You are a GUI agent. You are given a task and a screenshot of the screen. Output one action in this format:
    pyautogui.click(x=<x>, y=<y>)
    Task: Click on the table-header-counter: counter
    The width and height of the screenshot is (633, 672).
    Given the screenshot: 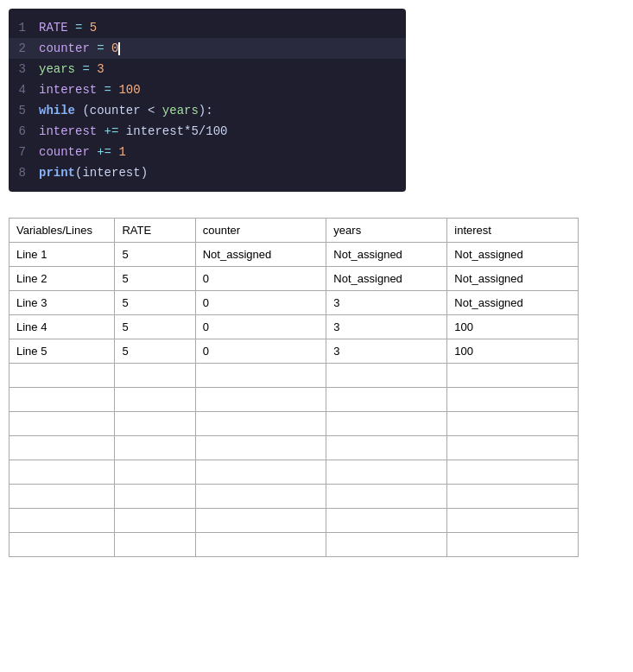 What is the action you would take?
    pyautogui.click(x=261, y=231)
    